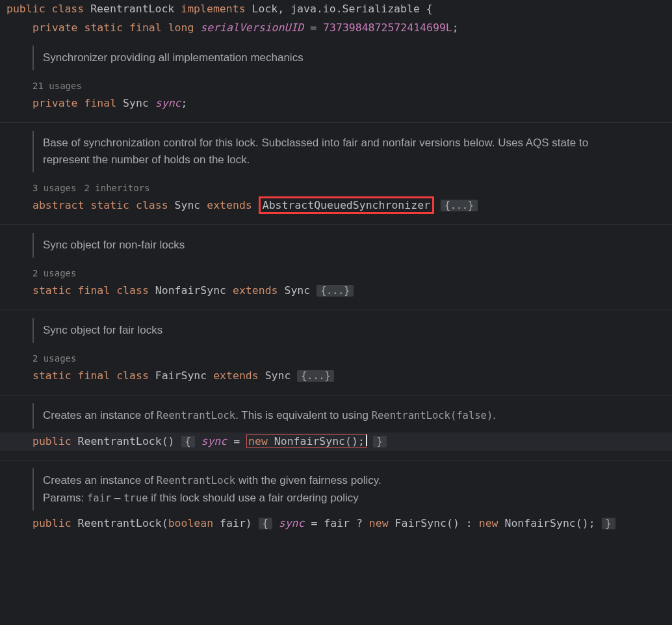 This screenshot has height=625, width=672. What do you see at coordinates (325, 489) in the screenshot?
I see `javadoc-ctor-fair: Creates an instance of ReentrantLock wit…` at bounding box center [325, 489].